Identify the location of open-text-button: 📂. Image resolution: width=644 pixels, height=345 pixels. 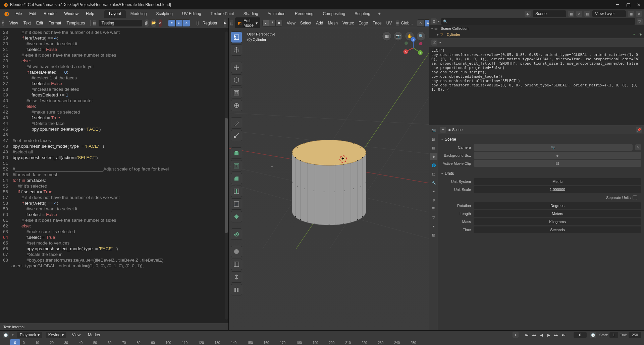
(154, 23).